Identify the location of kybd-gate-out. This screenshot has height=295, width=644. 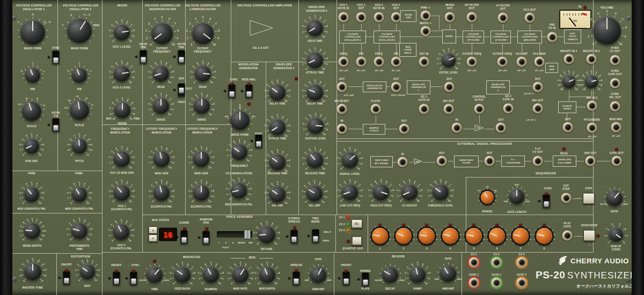
(615, 84).